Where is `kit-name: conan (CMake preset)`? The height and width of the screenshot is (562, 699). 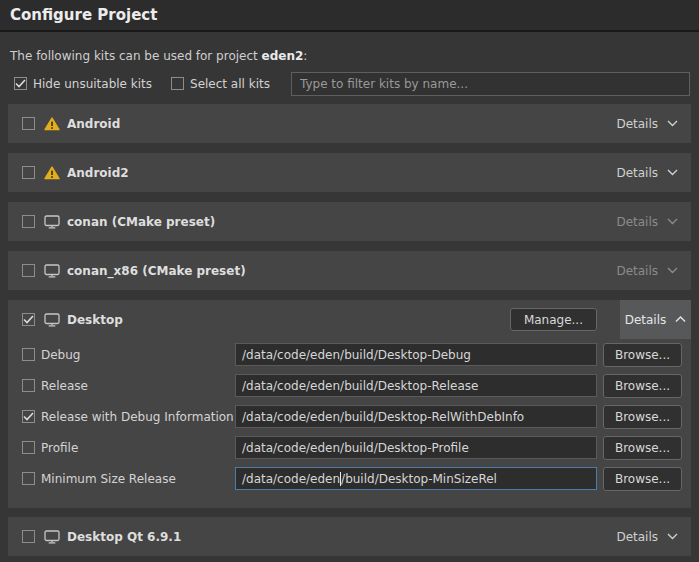
kit-name: conan (CMake preset) is located at coordinates (141, 222).